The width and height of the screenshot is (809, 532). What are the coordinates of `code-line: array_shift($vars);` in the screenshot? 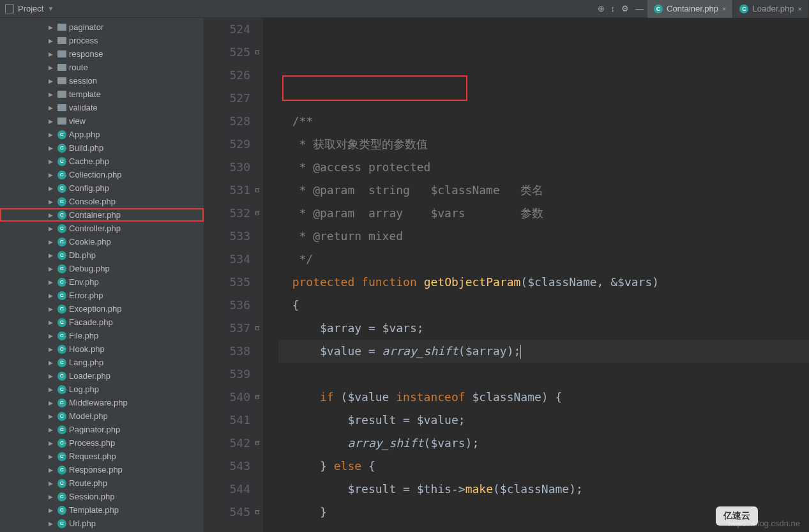 It's located at (544, 443).